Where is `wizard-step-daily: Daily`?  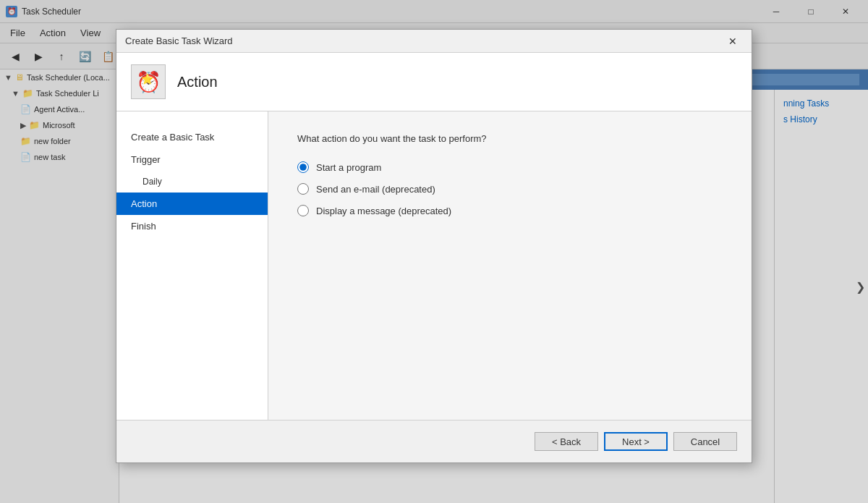 wizard-step-daily: Daily is located at coordinates (192, 182).